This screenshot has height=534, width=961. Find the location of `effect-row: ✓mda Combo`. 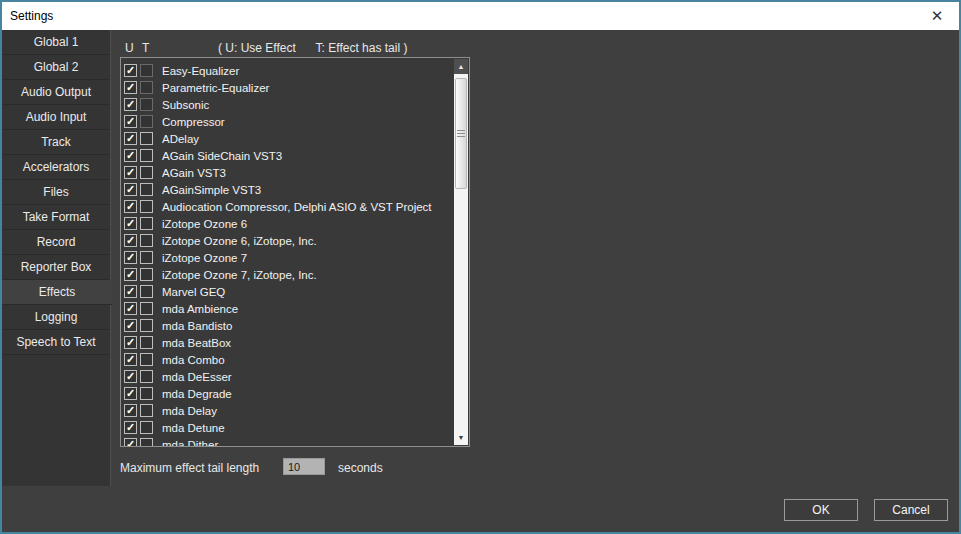

effect-row: ✓mda Combo is located at coordinates (288, 360).